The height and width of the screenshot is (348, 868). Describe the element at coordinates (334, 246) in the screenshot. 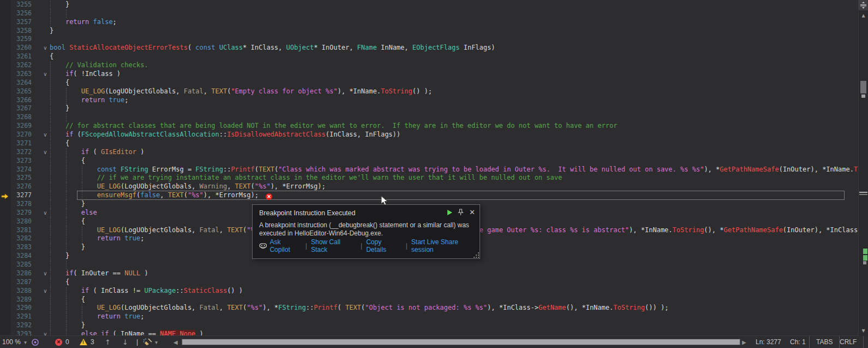

I see `show-call-stack-link: Show Call Stack` at that location.